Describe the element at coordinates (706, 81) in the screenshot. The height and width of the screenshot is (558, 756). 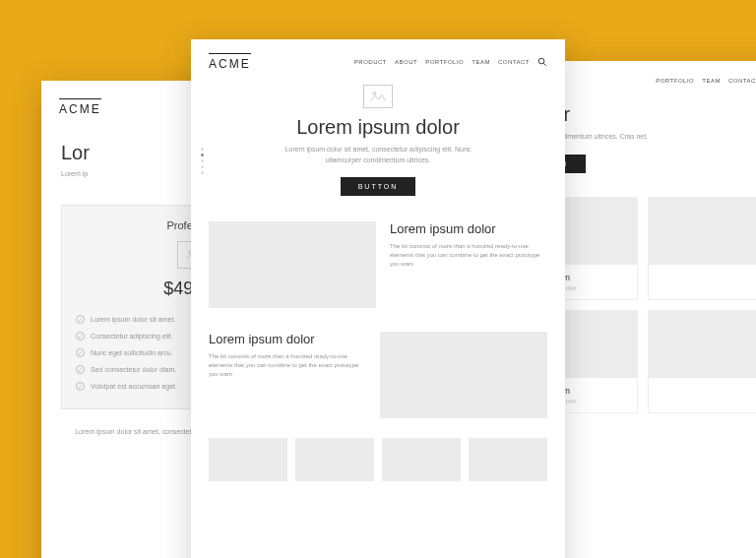
I see `nav-links: PORTFOLIO TEAM CONTACT` at that location.